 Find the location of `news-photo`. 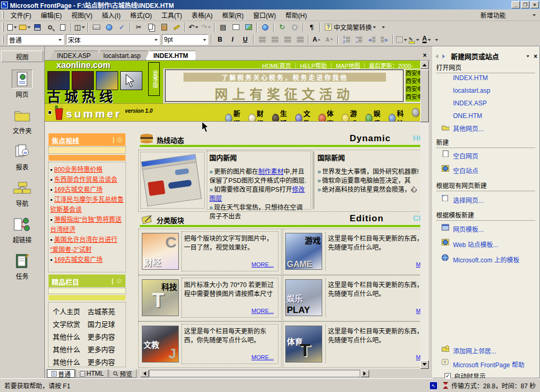

news-photo is located at coordinates (172, 180).